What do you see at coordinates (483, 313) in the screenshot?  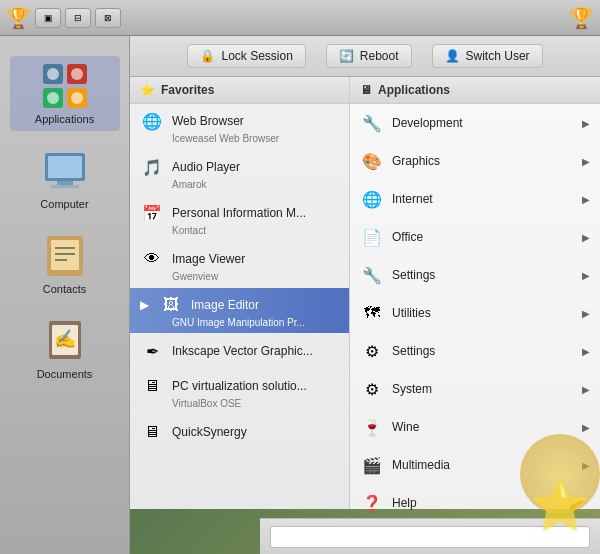 I see `utilities-label: Utilities` at bounding box center [483, 313].